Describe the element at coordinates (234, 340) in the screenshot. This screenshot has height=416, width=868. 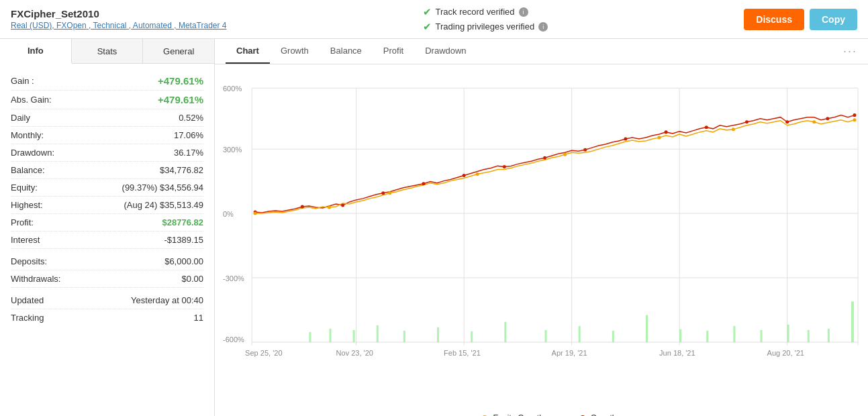
I see `svg-text: -600%` at that location.